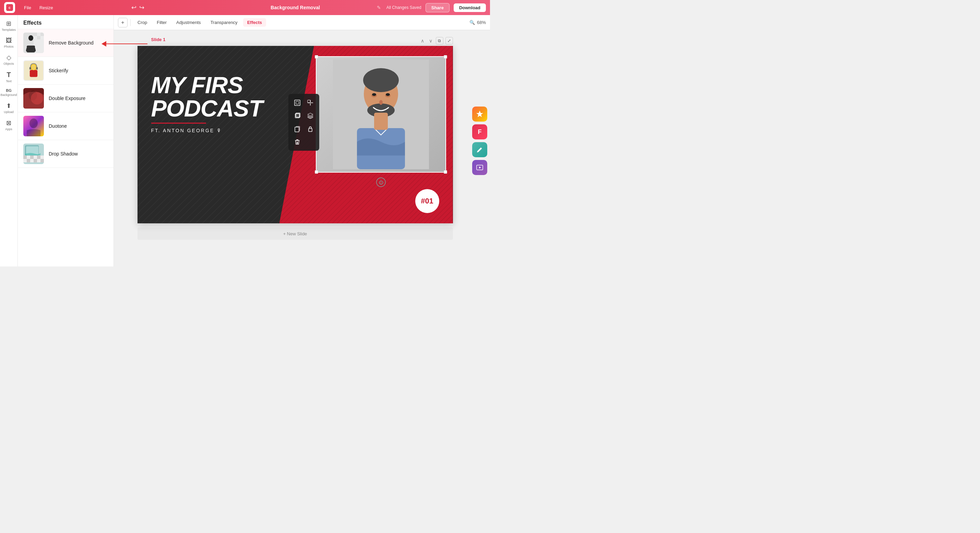 The height and width of the screenshot is (533, 980). What do you see at coordinates (65, 126) in the screenshot?
I see `effect-duotone: Duotone` at bounding box center [65, 126].